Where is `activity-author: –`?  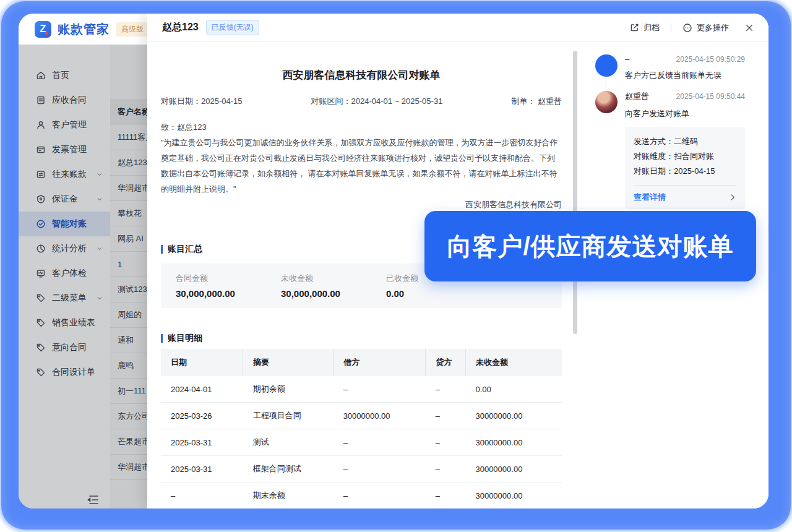 activity-author: – is located at coordinates (627, 59).